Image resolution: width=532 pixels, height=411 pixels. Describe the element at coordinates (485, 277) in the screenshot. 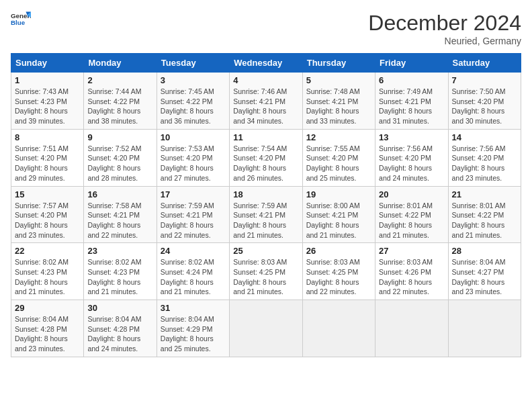

I see `day-detail: Sunrise: 8:04 AM Sunset: 4:27 PM Dayligh…` at that location.